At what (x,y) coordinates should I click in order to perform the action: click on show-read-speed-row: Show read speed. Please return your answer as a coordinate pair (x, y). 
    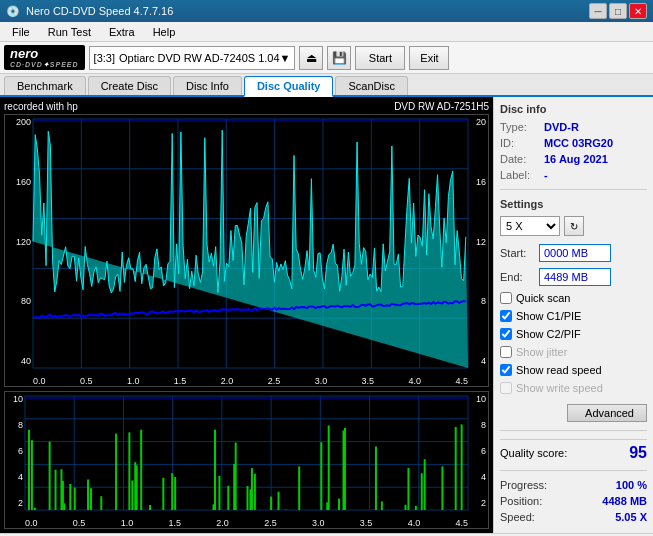
    Looking at the image, I should click on (574, 370).